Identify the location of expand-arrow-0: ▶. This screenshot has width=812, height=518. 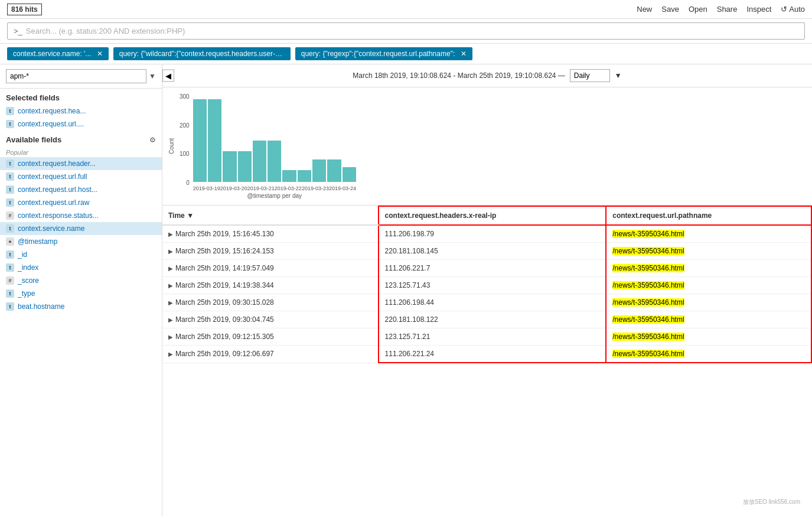
(171, 234).